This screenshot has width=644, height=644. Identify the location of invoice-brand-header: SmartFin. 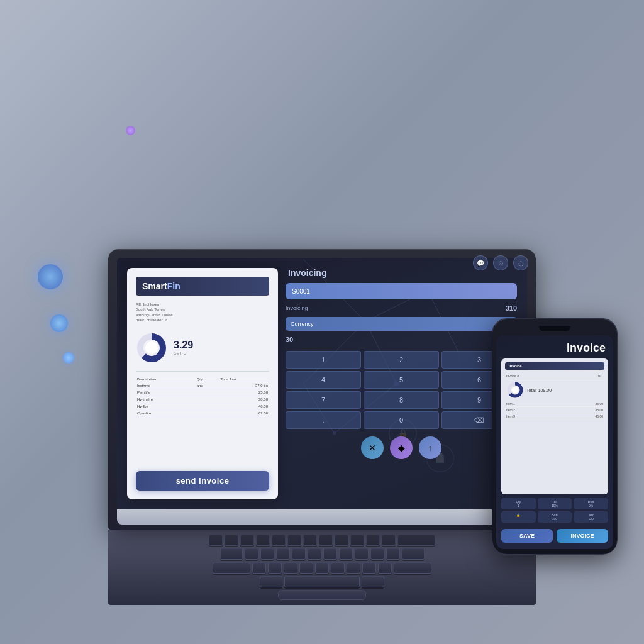
(203, 286).